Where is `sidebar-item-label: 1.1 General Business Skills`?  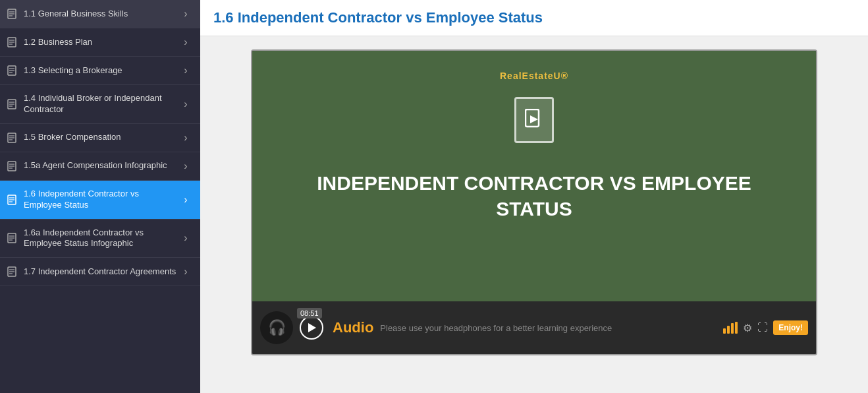
sidebar-item-label: 1.1 General Business Skills is located at coordinates (101, 15).